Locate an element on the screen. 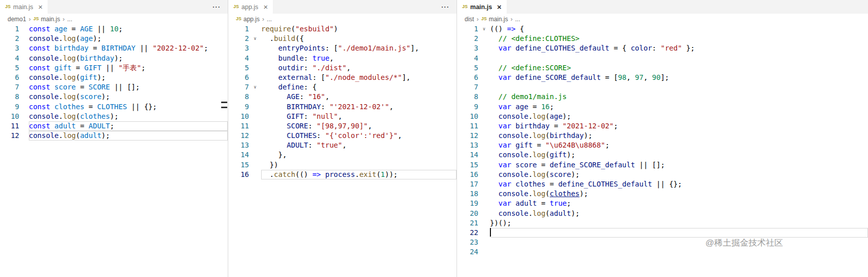 Image resolution: width=868 pixels, height=277 pixels. code-line: 3const birthday = BIRTHDAY || "2022-12-0… is located at coordinates (114, 49).